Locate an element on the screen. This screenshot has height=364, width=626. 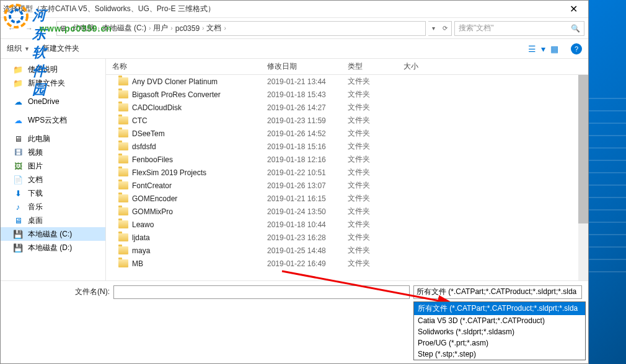
close-button: ✕ is located at coordinates (573, 9).